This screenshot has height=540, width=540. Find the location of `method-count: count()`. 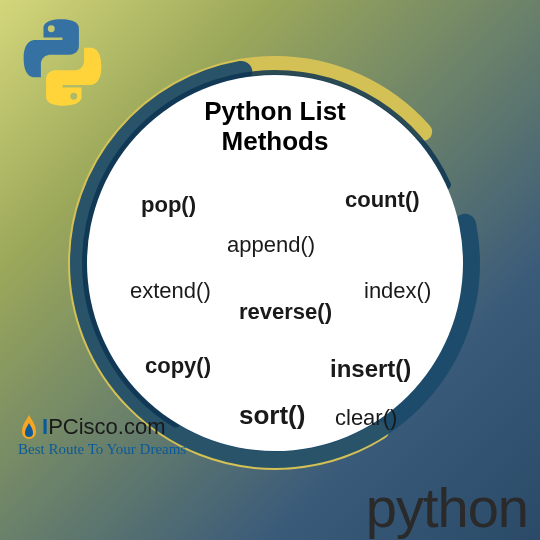

method-count: count() is located at coordinates (382, 200).